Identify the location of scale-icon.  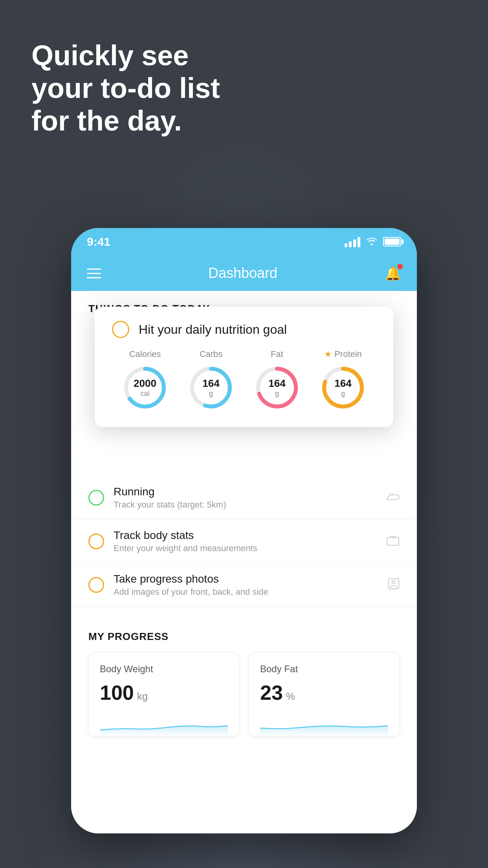
(393, 542).